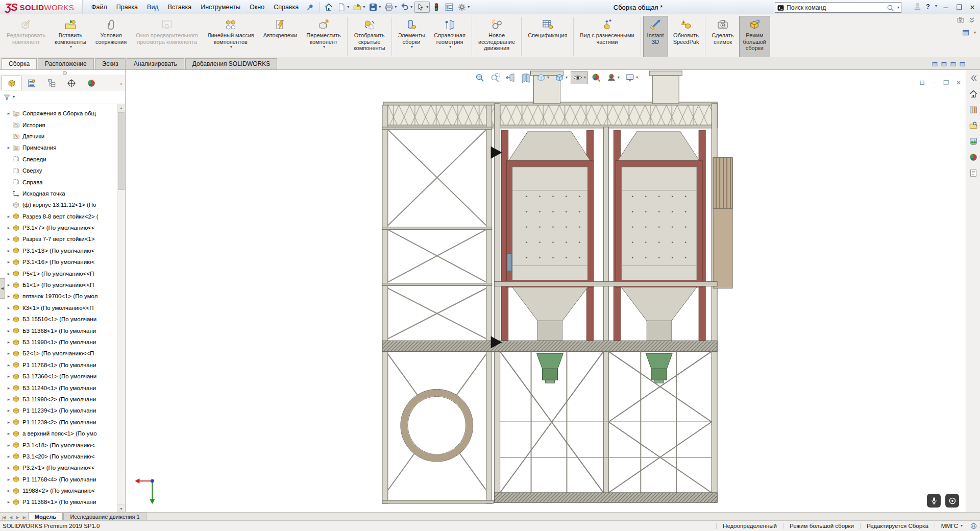  What do you see at coordinates (922, 83) in the screenshot?
I see `restore-doc-button: ⊡` at bounding box center [922, 83].